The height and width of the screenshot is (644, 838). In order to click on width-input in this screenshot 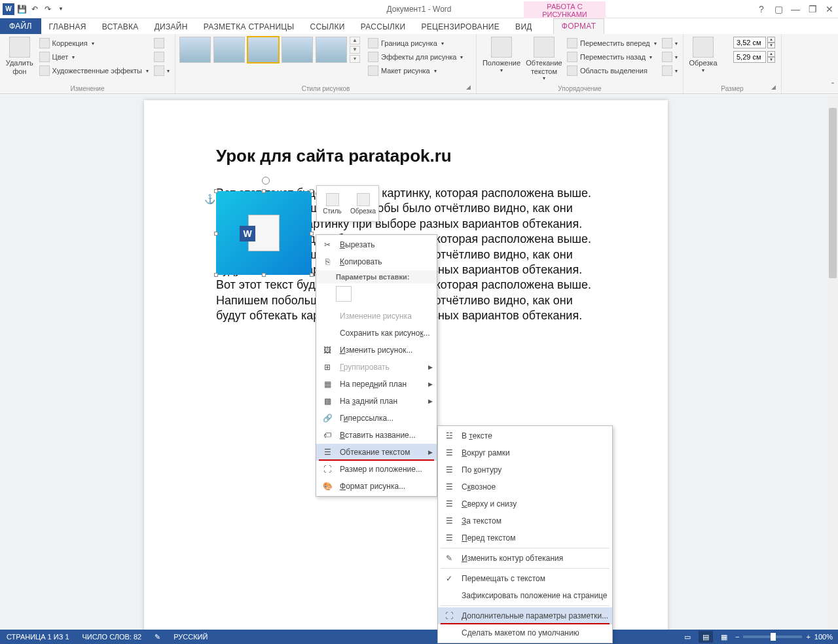, I will do `click(750, 57)`.